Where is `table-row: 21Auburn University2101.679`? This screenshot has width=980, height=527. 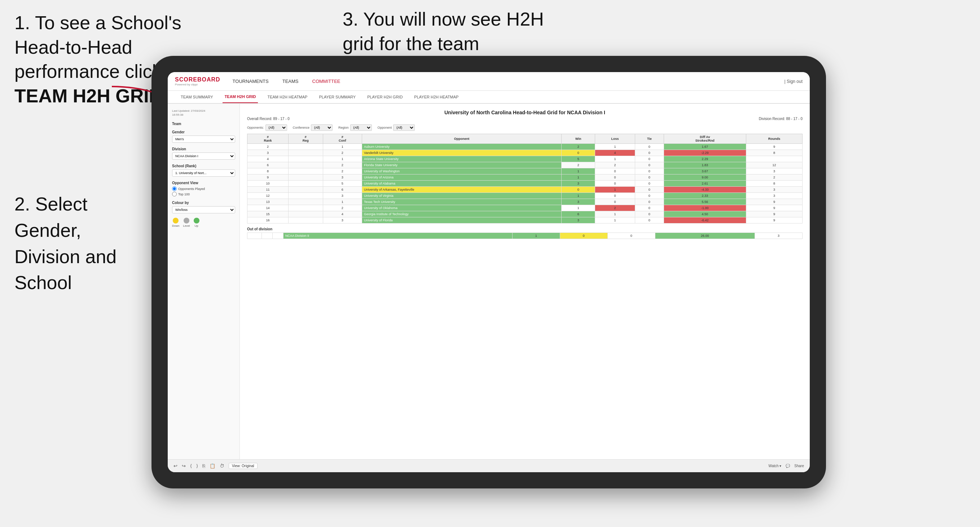 table-row: 21Auburn University2101.679 is located at coordinates (525, 147).